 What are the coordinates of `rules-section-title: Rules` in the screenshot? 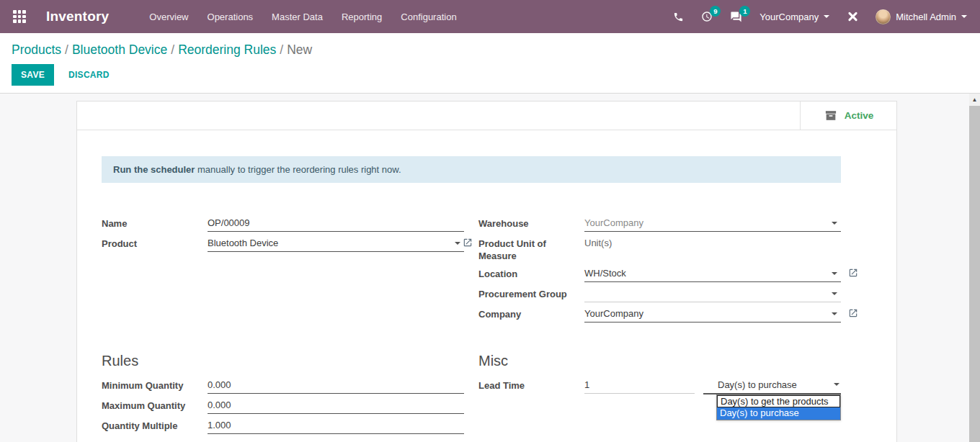 It's located at (282, 361).